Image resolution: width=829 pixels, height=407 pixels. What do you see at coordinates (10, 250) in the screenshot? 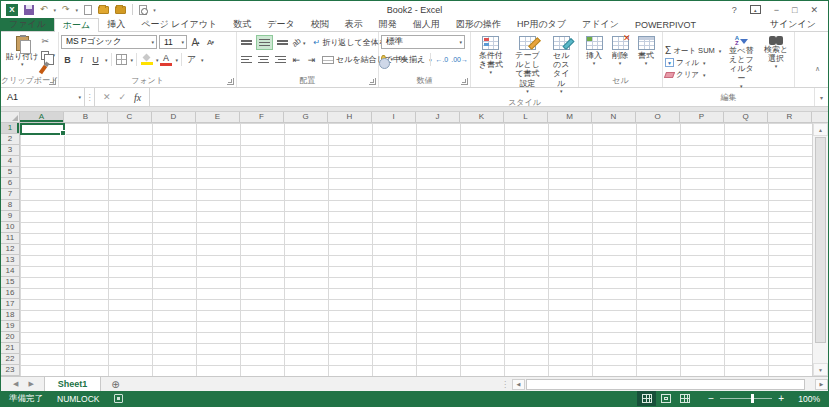
I see `row-header: 12` at bounding box center [10, 250].